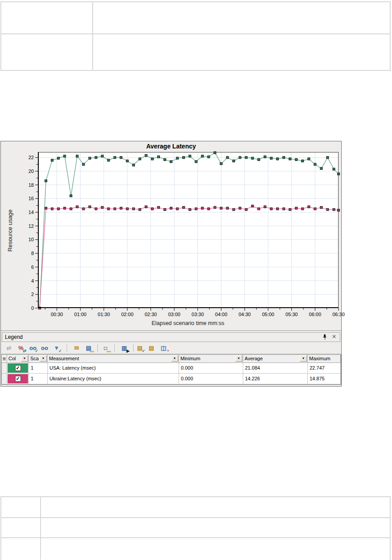 Image resolution: width=392 pixels, height=560 pixels. What do you see at coordinates (33, 253) in the screenshot?
I see `y-tick-label: 8` at bounding box center [33, 253].